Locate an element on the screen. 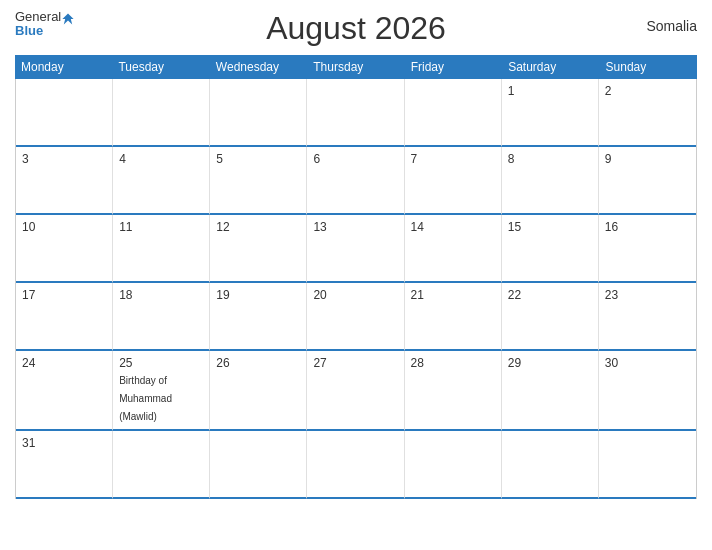  day-number: 31 is located at coordinates (64, 443).